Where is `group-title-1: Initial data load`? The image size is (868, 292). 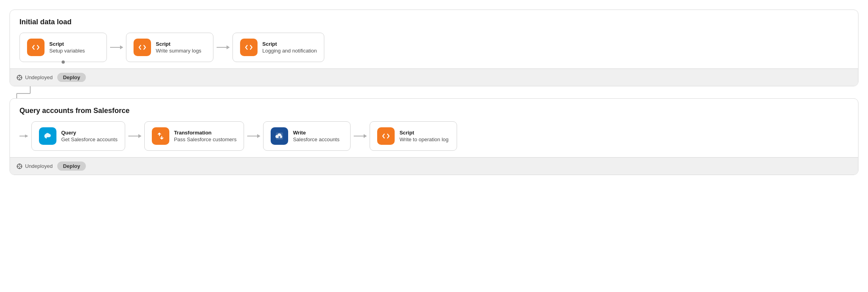
group-title-1: Initial data load is located at coordinates (434, 22).